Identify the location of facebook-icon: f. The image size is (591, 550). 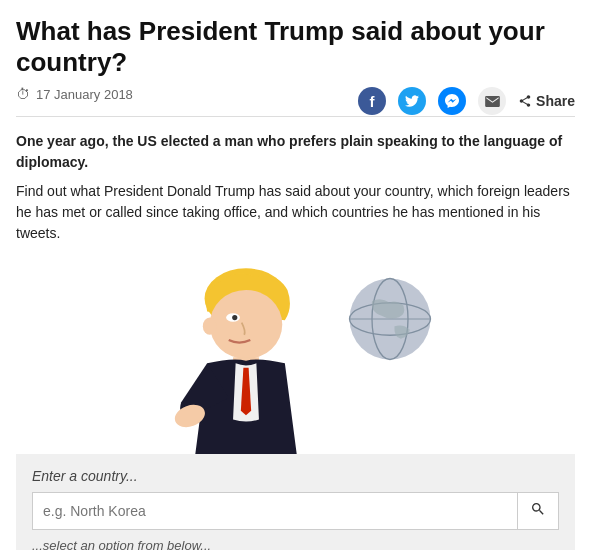
(372, 101).